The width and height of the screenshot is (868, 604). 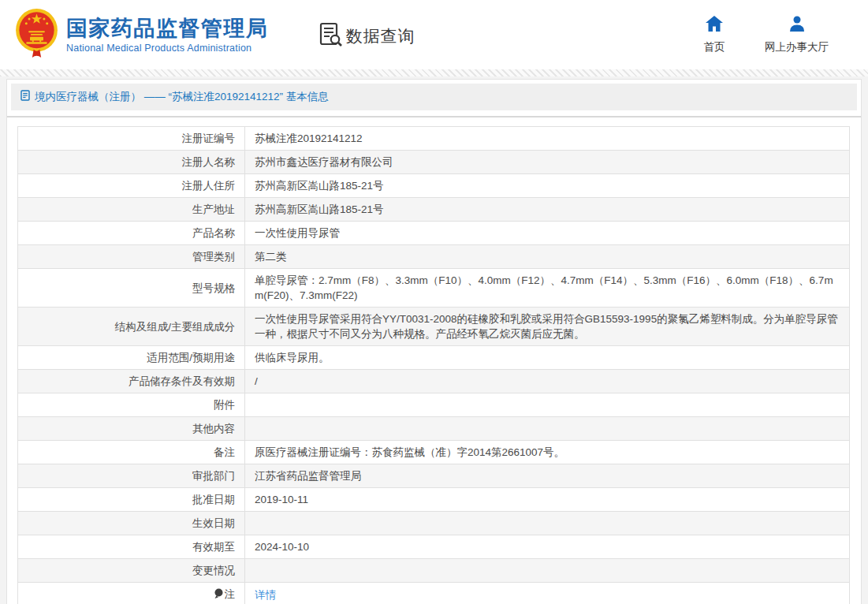 I want to click on field-value: 一次性使用导尿管采用符合YY/T0031-2008的硅橡胶和乳胶或采用符合GB1…, so click(x=547, y=326).